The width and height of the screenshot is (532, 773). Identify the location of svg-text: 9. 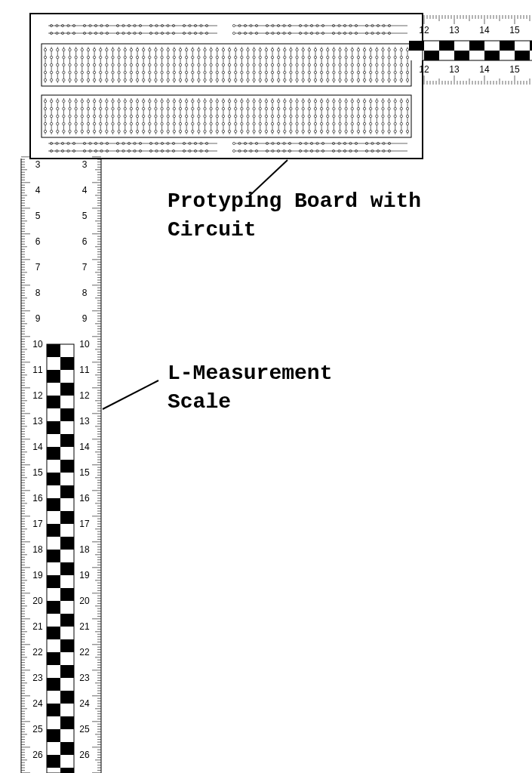
(85, 319).